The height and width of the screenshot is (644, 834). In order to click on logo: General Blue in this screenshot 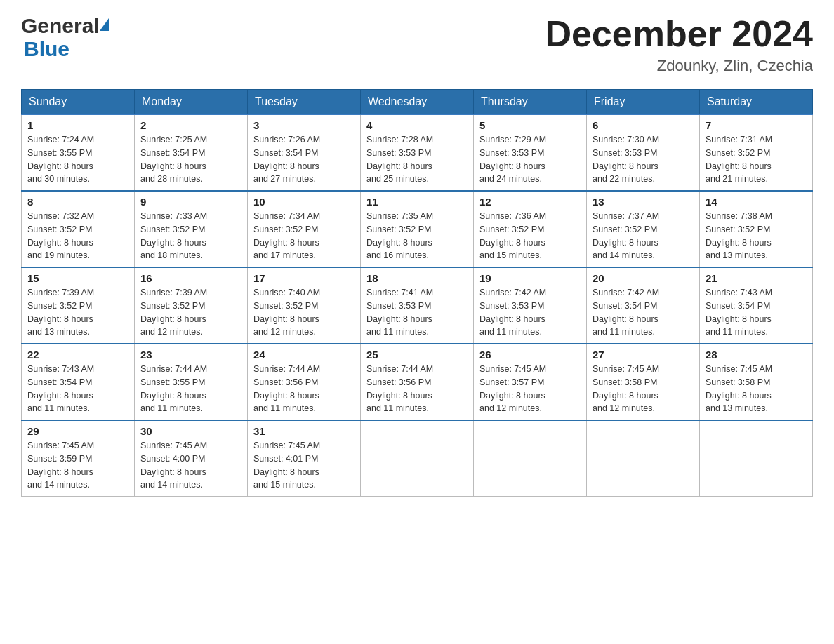, I will do `click(65, 37)`.